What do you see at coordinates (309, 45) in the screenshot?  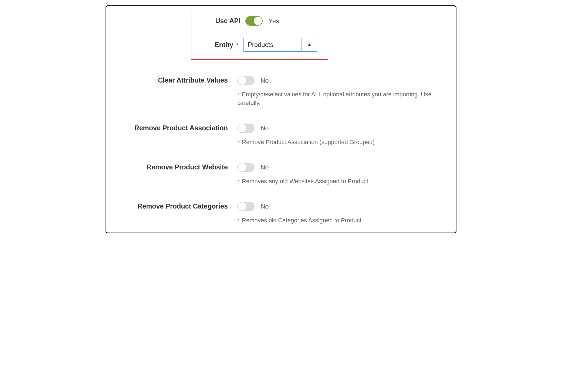 I see `chevron-up-icon` at bounding box center [309, 45].